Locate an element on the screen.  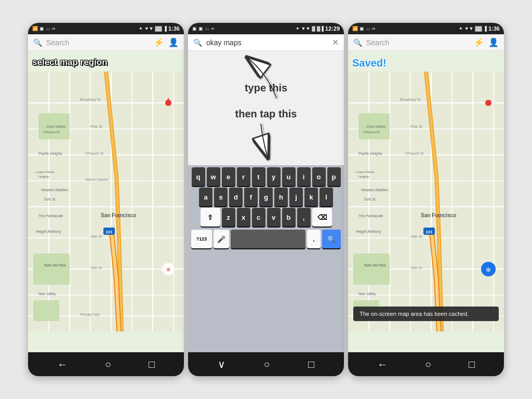
signal2-icon-1: ▓▓ is located at coordinates (158, 29).